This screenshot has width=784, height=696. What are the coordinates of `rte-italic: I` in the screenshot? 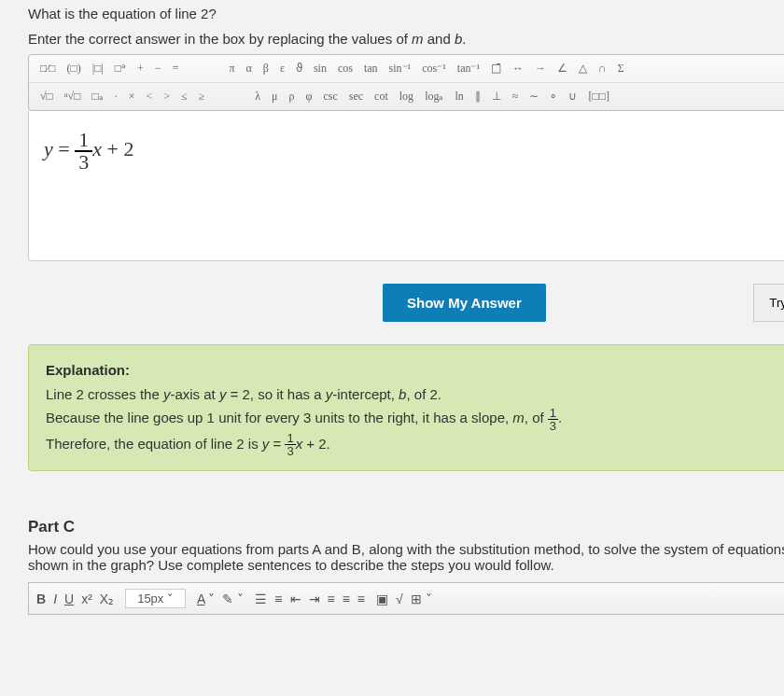 It's located at (55, 599).